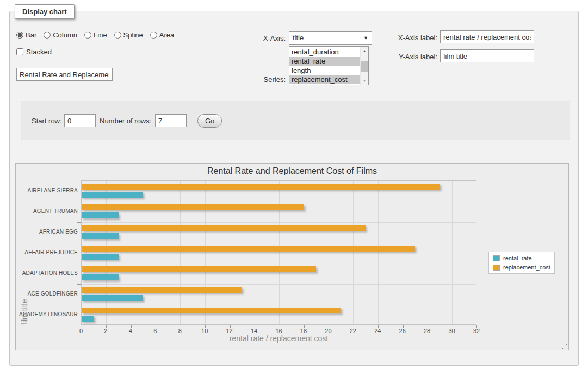  Describe the element at coordinates (100, 35) in the screenshot. I see `chart-type-label: Line` at that location.